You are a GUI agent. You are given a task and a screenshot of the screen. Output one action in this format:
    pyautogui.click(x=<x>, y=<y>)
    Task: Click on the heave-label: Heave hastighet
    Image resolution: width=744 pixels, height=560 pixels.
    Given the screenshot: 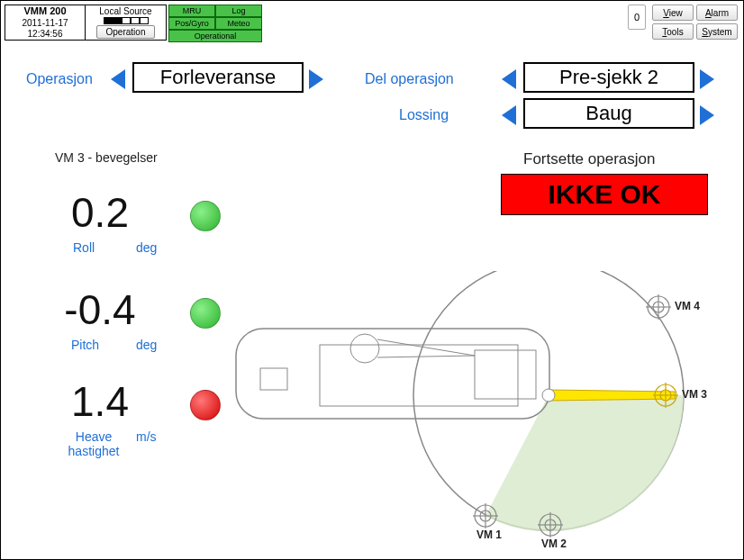 What is the action you would take?
    pyautogui.click(x=94, y=444)
    